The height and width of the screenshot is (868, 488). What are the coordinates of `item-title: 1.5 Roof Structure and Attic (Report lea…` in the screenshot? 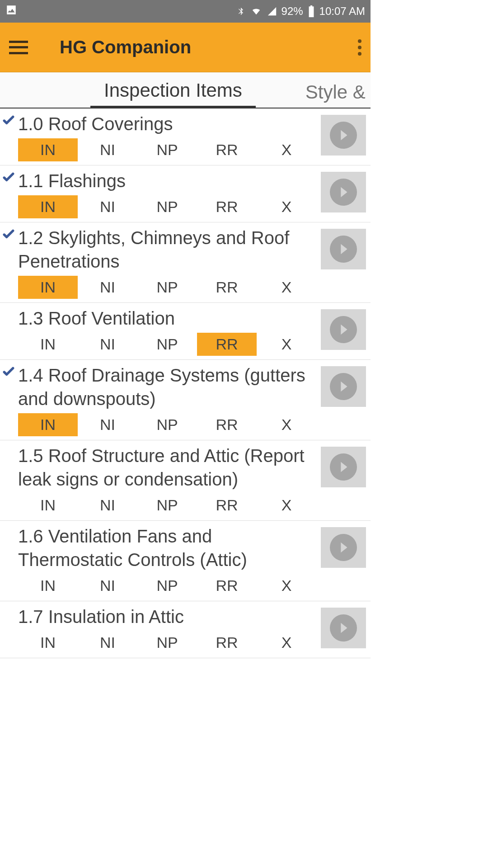 It's located at (169, 467).